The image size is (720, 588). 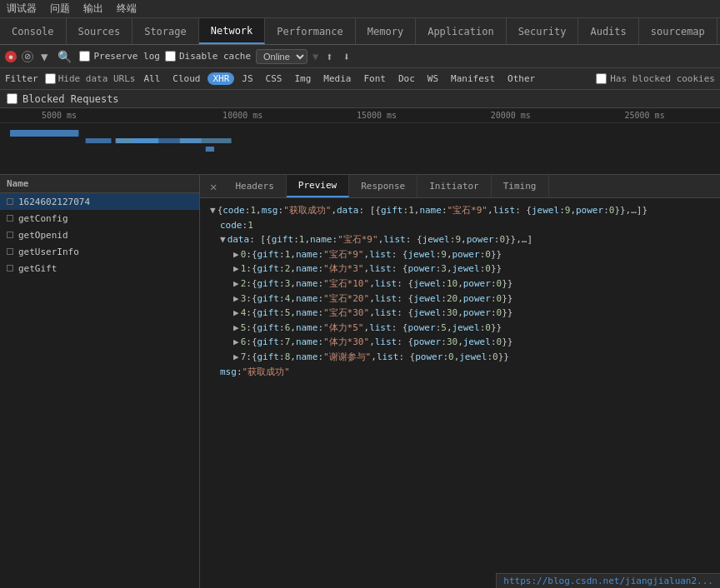 What do you see at coordinates (360, 79) in the screenshot?
I see `filter-bar: Filter Hide data URLs All Cloud XHR JS C…` at bounding box center [360, 79].